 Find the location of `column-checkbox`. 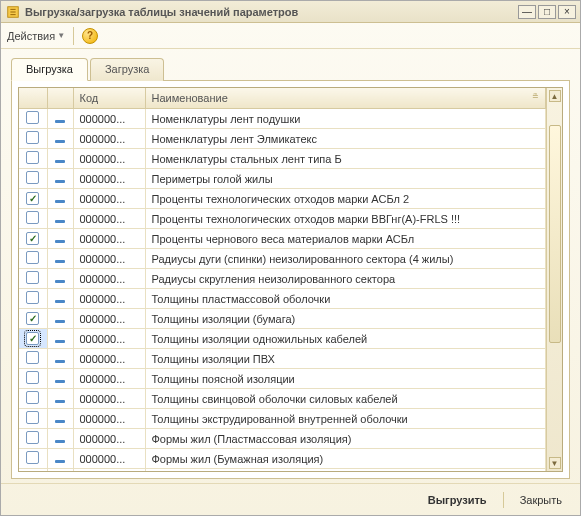

column-checkbox is located at coordinates (33, 98).